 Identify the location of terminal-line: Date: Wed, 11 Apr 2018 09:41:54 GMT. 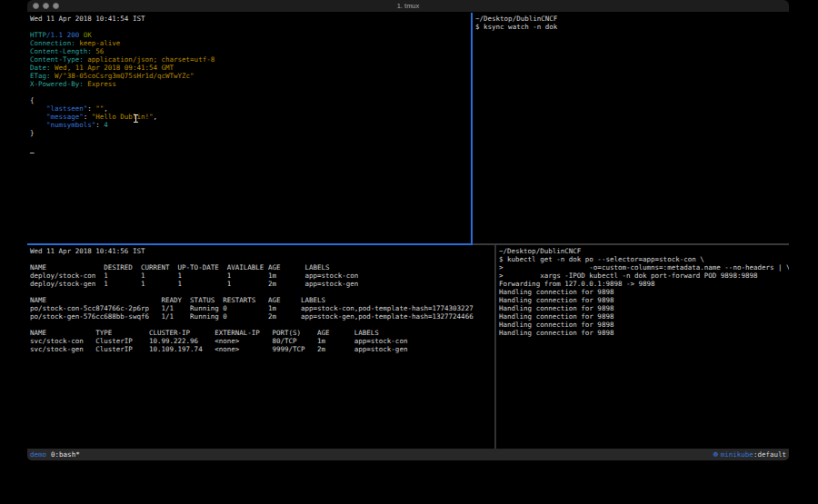
(251, 67).